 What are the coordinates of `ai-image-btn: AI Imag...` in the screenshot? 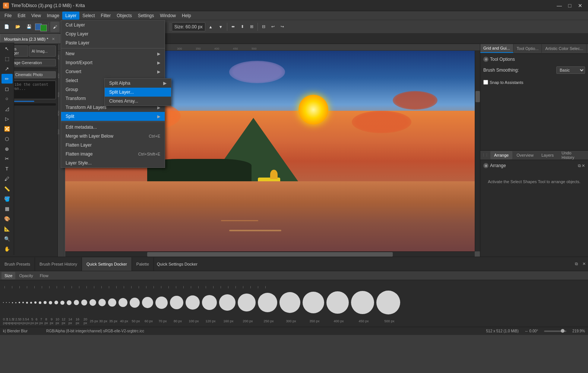 It's located at (42, 51).